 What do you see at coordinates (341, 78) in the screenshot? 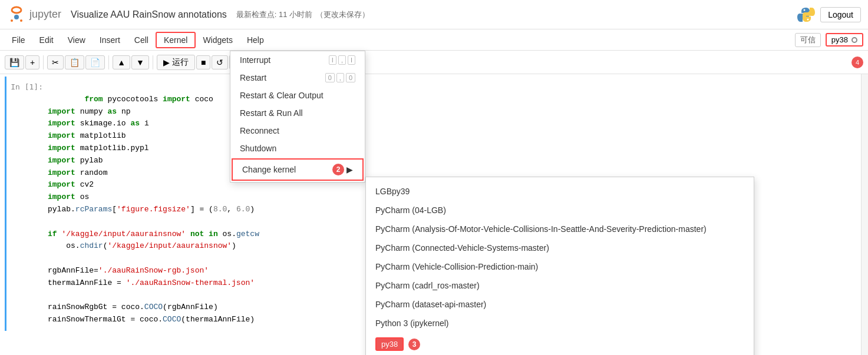
I see `restart-shortcut: 0 , 0` at bounding box center [341, 78].